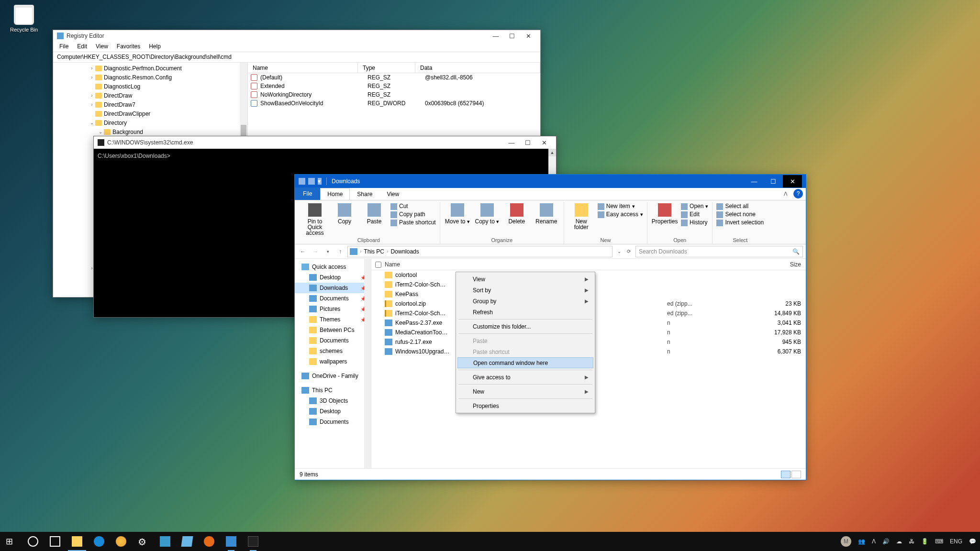 The width and height of the screenshot is (980, 551). Describe the element at coordinates (320, 181) in the screenshot. I see `qat-chevron-icon: ▾` at that location.